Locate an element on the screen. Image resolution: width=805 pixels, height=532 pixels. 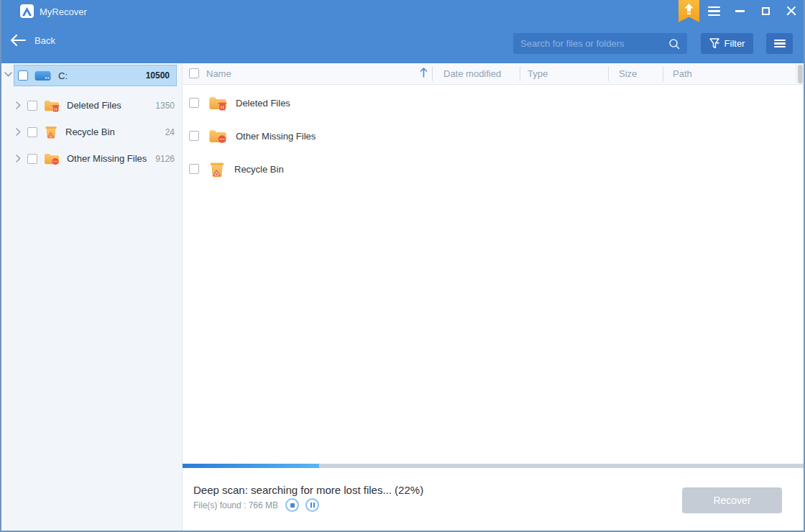
minimize-button is located at coordinates (740, 12).